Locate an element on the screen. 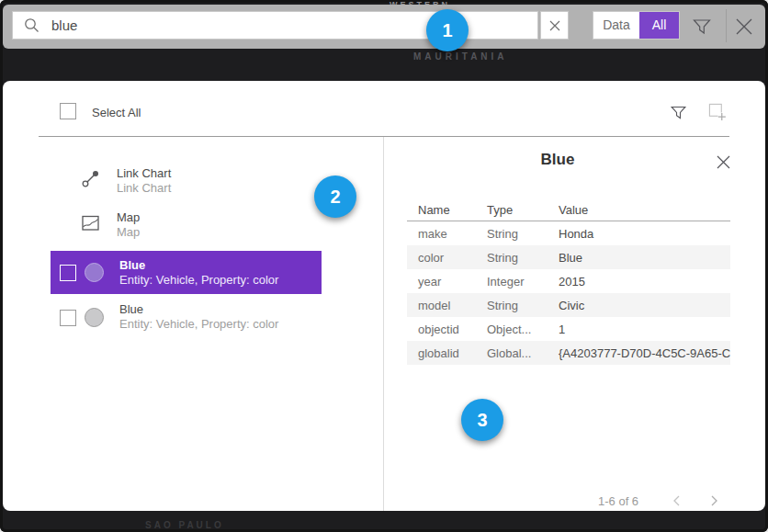 The height and width of the screenshot is (532, 768). table-row: model String Civic is located at coordinates (569, 305).